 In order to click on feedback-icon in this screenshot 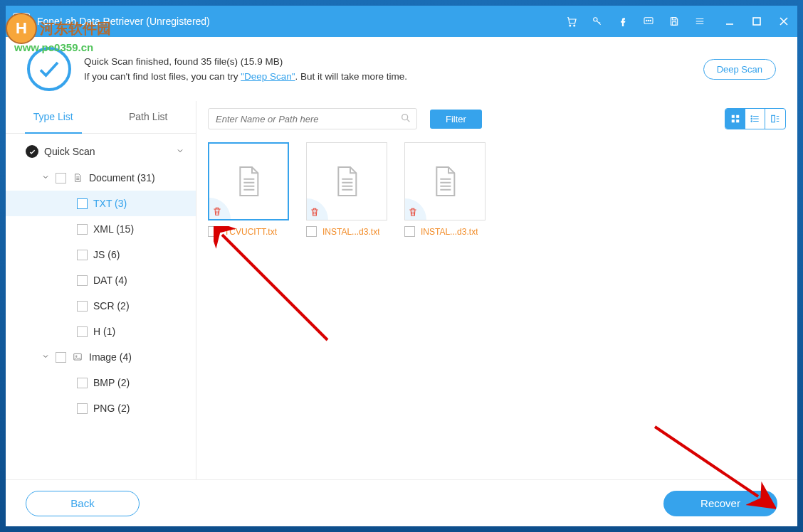, I will do `click(649, 21)`.